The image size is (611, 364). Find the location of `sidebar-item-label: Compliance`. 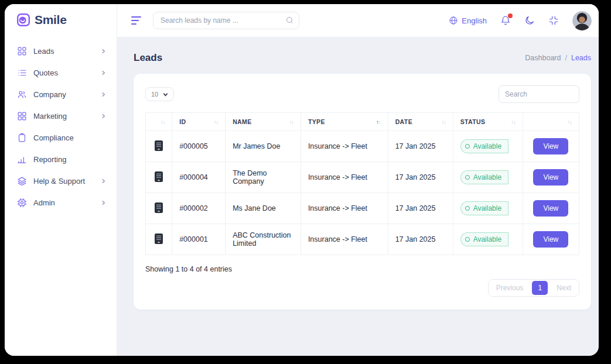

sidebar-item-label: Compliance is located at coordinates (70, 138).